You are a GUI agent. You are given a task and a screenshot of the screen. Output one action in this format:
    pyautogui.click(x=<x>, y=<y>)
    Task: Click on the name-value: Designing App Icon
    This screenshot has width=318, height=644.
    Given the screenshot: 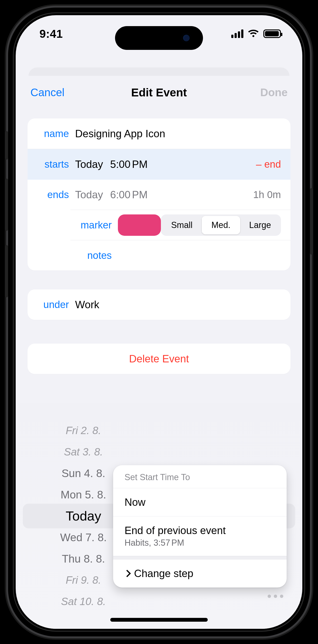 What is the action you would take?
    pyautogui.click(x=120, y=134)
    